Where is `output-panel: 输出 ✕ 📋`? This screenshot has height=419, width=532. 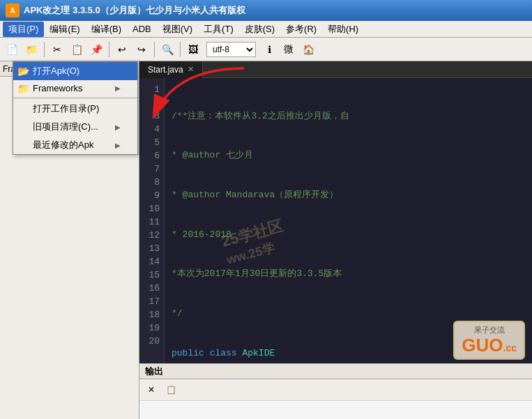 output-panel: 输出 ✕ 📋 is located at coordinates (336, 391).